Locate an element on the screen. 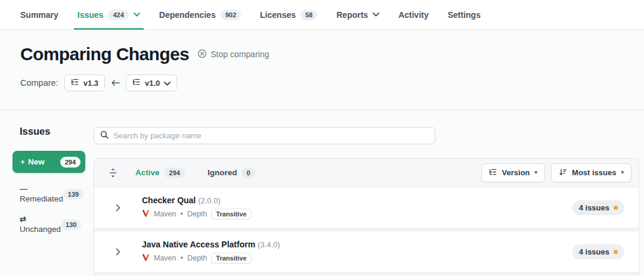 The height and width of the screenshot is (276, 644). filter-new-label: New is located at coordinates (36, 162).